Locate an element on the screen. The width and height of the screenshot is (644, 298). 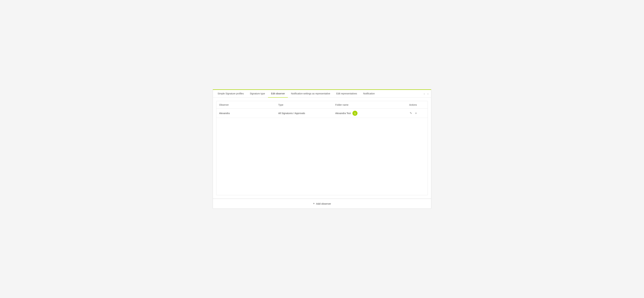
observer-actions-cell is located at coordinates (417, 113).